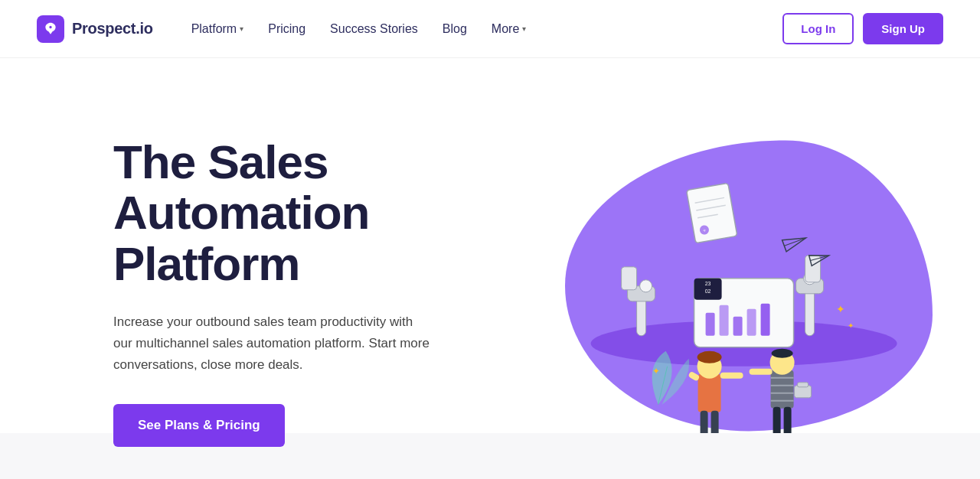 The image size is (980, 479). What do you see at coordinates (374, 29) in the screenshot?
I see `nav-item-success-stories: Success Stories` at bounding box center [374, 29].